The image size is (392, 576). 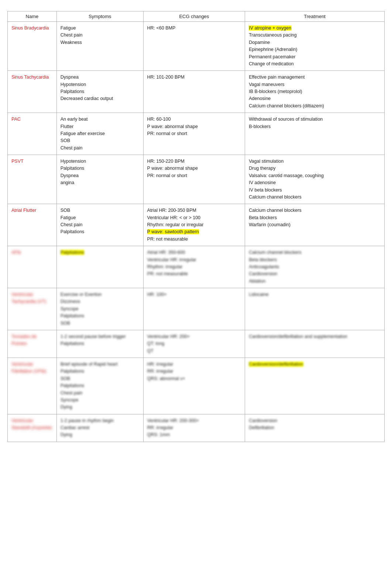 I want to click on header-name: Name, so click(x=32, y=17).